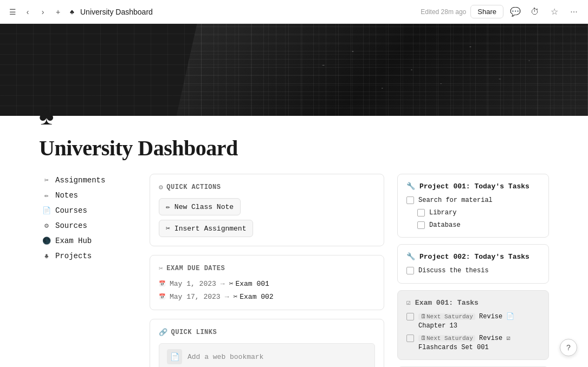 The height and width of the screenshot is (367, 588). What do you see at coordinates (161, 268) in the screenshot?
I see `exam-due-dates-icon: ✂` at bounding box center [161, 268].